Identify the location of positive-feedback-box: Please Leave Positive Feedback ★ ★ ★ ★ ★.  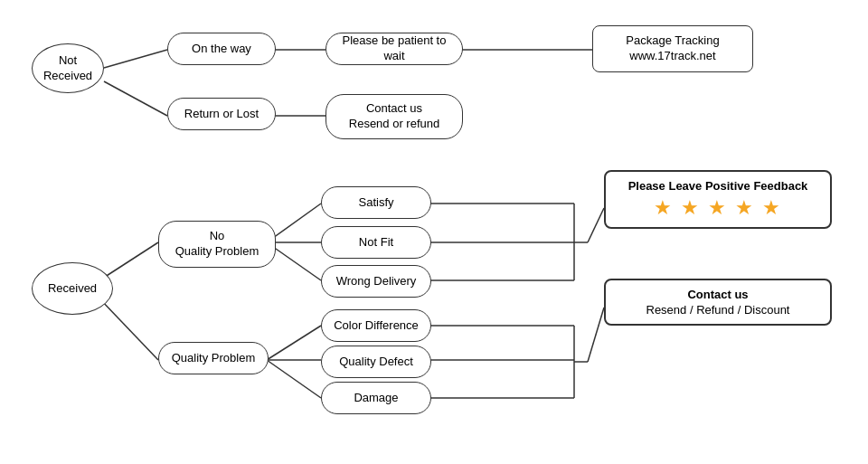
(718, 199).